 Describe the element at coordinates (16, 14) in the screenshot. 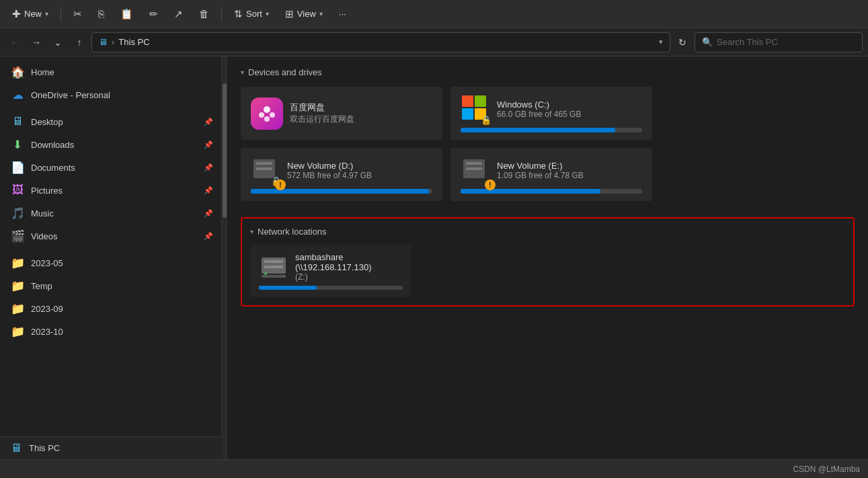

I see `new-icon: ✚` at that location.